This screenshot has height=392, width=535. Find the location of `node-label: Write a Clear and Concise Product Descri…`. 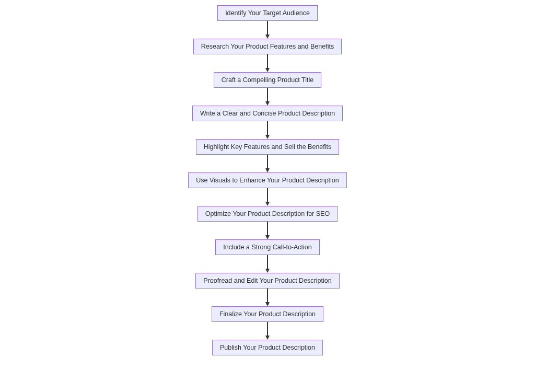

node-label: Write a Clear and Concise Product Descri… is located at coordinates (268, 113).